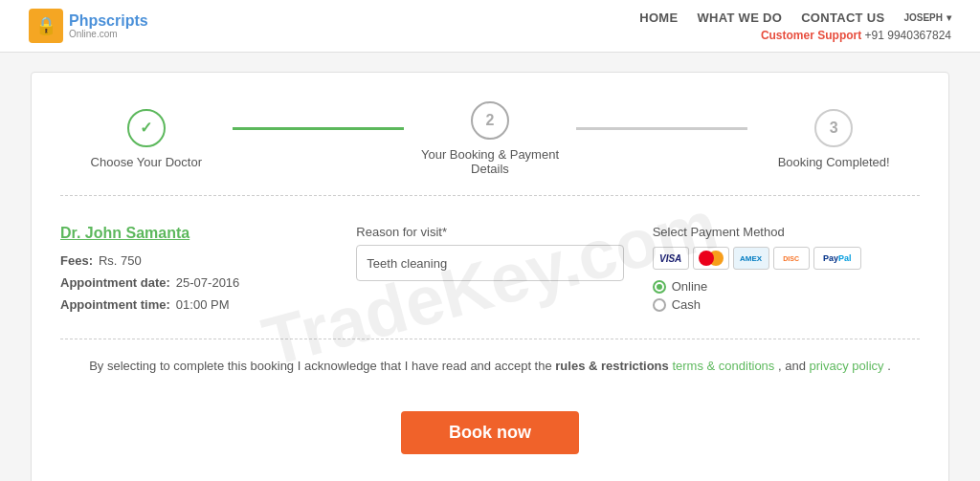 The image size is (980, 481). What do you see at coordinates (856, 35) in the screenshot?
I see `support-line: Customer Support +91 9940367824` at bounding box center [856, 35].